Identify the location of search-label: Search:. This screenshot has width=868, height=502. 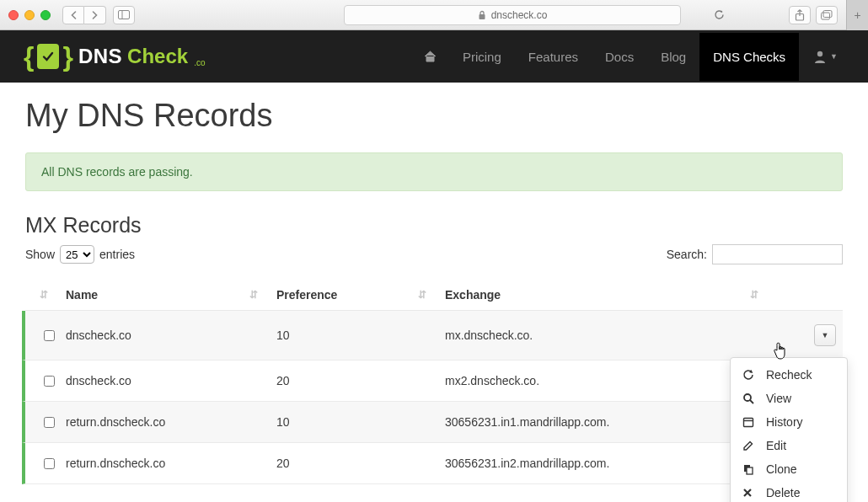
(687, 254).